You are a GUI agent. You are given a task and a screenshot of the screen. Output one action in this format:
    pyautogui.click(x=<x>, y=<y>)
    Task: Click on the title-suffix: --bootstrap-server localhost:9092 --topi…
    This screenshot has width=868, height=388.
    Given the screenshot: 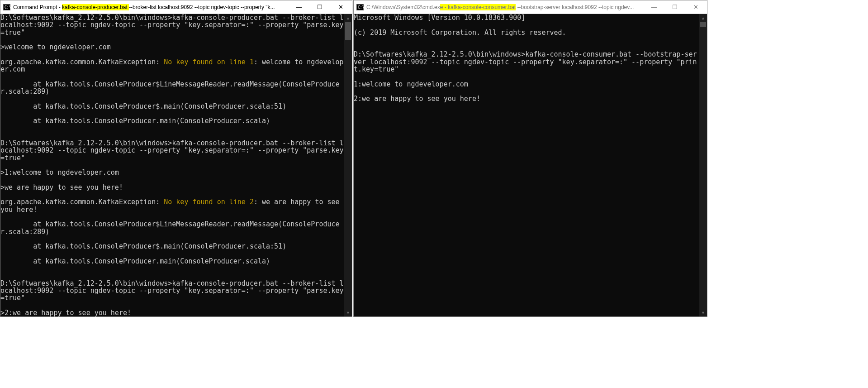 What is the action you would take?
    pyautogui.click(x=574, y=7)
    